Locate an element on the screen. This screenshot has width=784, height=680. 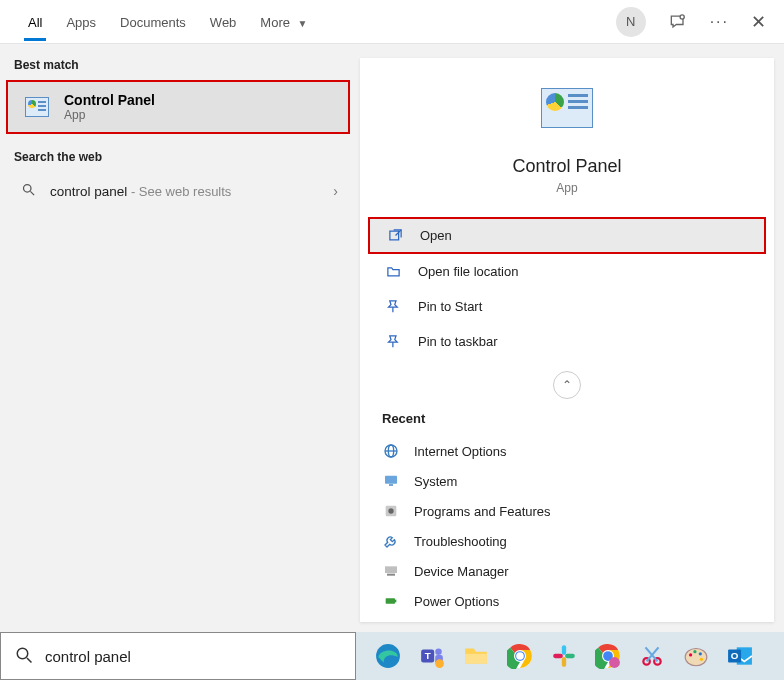
tab-more: More ▼ is located at coordinates (284, 22).